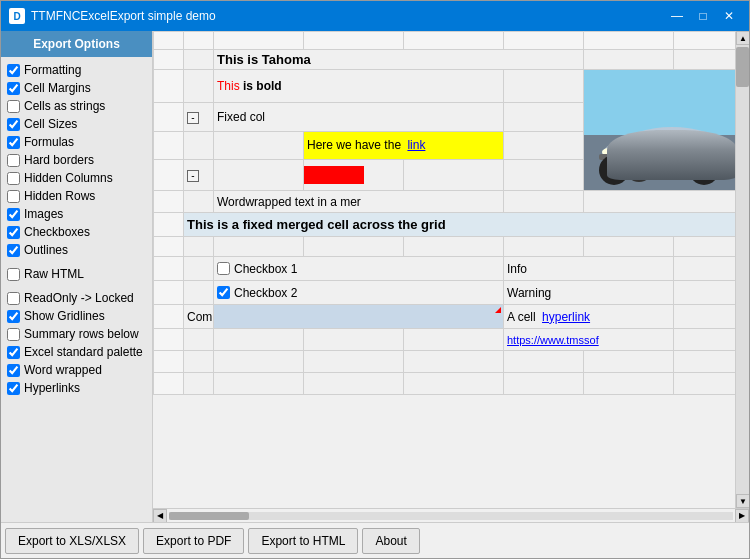 This screenshot has height=559, width=750. What do you see at coordinates (76, 178) in the screenshot?
I see `sidebar-item-hidden-columns: Hidden Columns` at bounding box center [76, 178].